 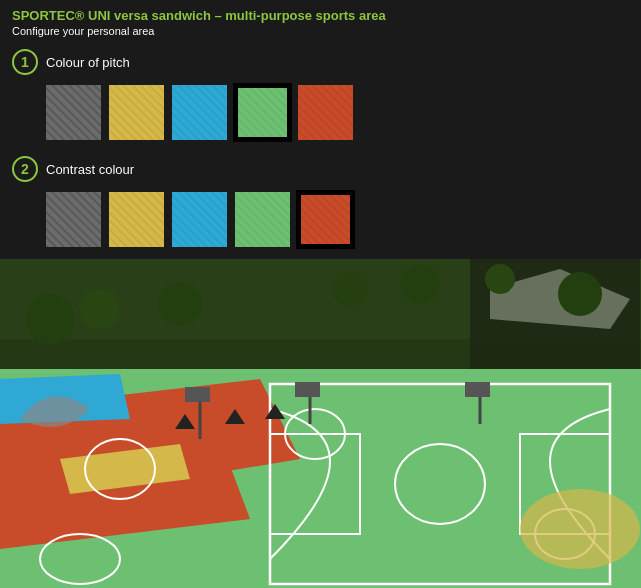 I want to click on pitch-swatch-blue, so click(x=200, y=112).